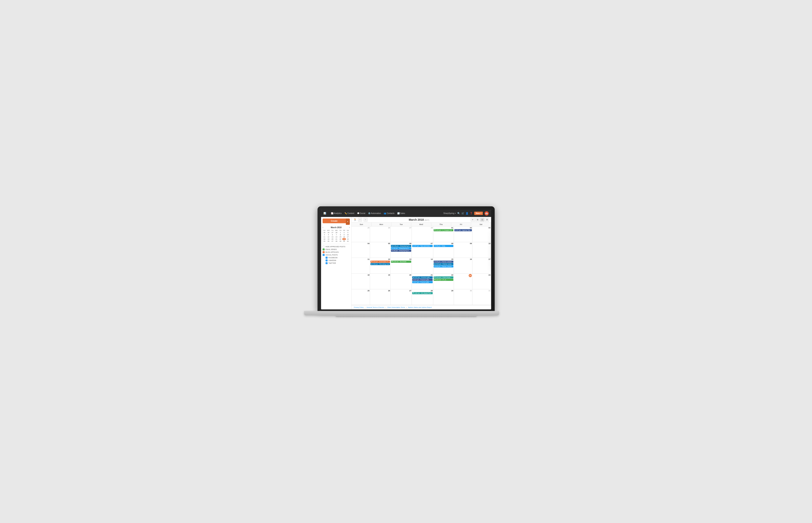 This screenshot has height=523, width=812. Describe the element at coordinates (336, 235) in the screenshot. I see `mini-cal-day: 7` at that location.